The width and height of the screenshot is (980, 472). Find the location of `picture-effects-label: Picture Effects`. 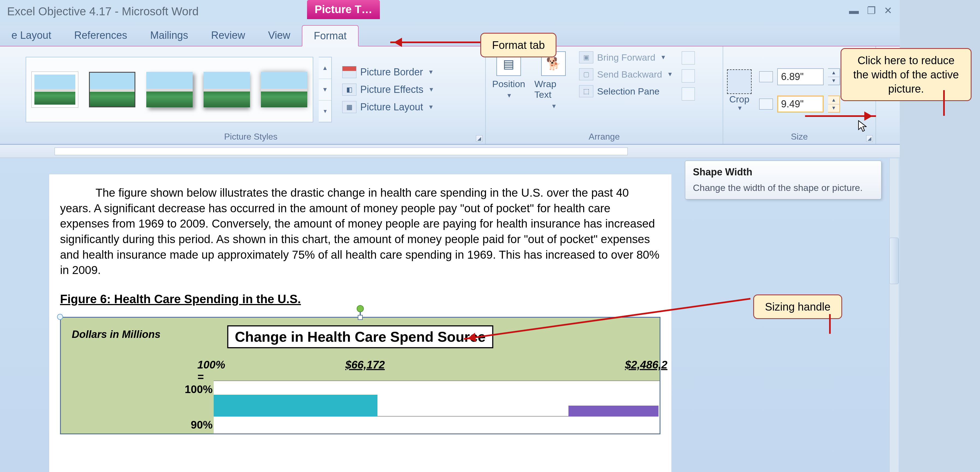

picture-effects-label: Picture Effects is located at coordinates (392, 89).